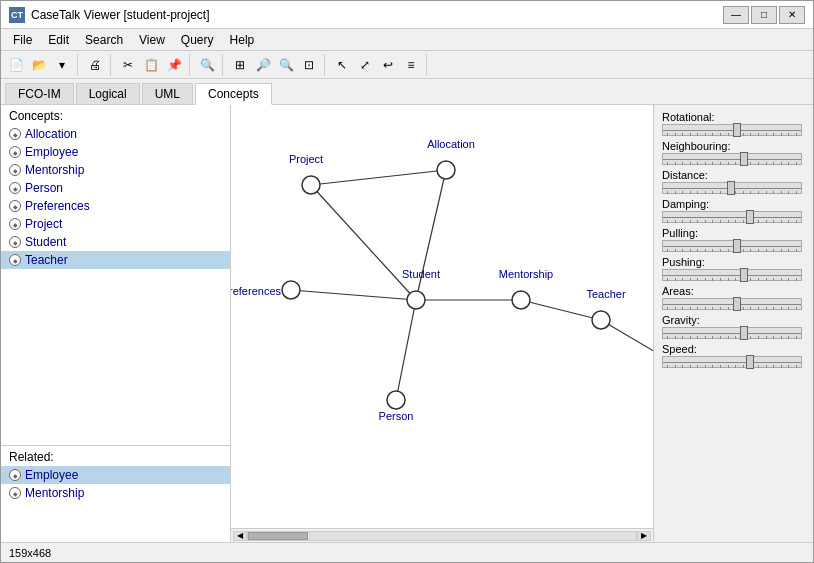 The image size is (814, 563). What do you see at coordinates (411, 65) in the screenshot?
I see `more-button: ≡` at bounding box center [411, 65].